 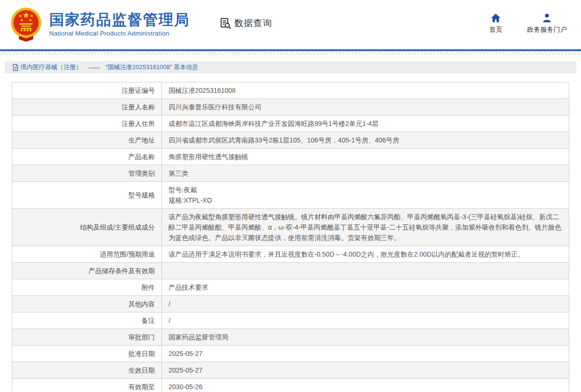 What do you see at coordinates (87, 91) in the screenshot?
I see `row-label: 注册证编号` at bounding box center [87, 91].